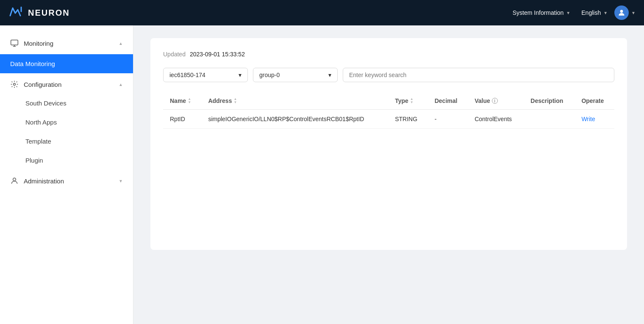 This screenshot has width=644, height=324. Describe the element at coordinates (588, 119) in the screenshot. I see `write-button: Write` at that location.